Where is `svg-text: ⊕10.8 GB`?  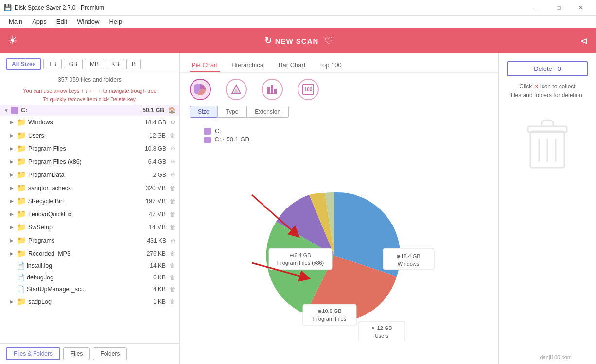 svg-text: ⊕10.8 GB is located at coordinates (330, 311).